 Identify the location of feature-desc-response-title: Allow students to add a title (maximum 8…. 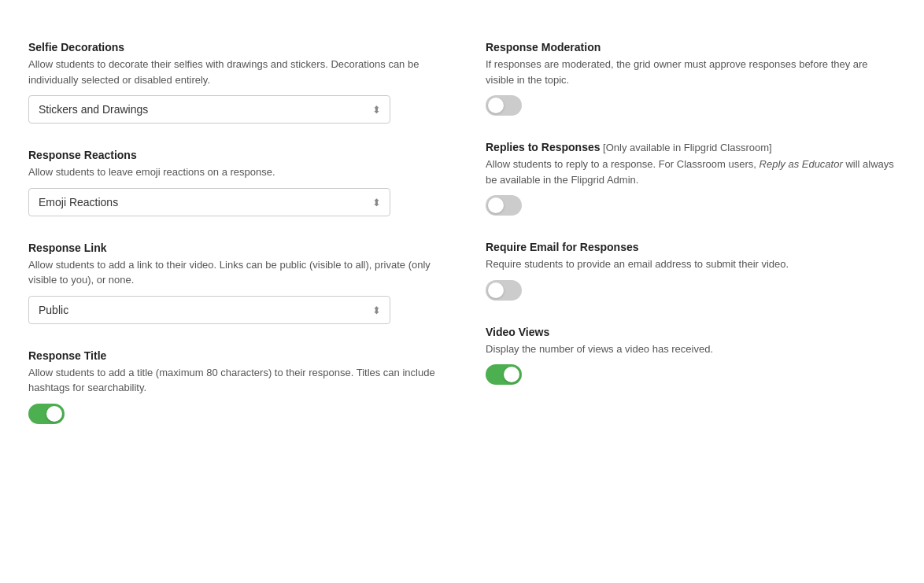
(233, 381).